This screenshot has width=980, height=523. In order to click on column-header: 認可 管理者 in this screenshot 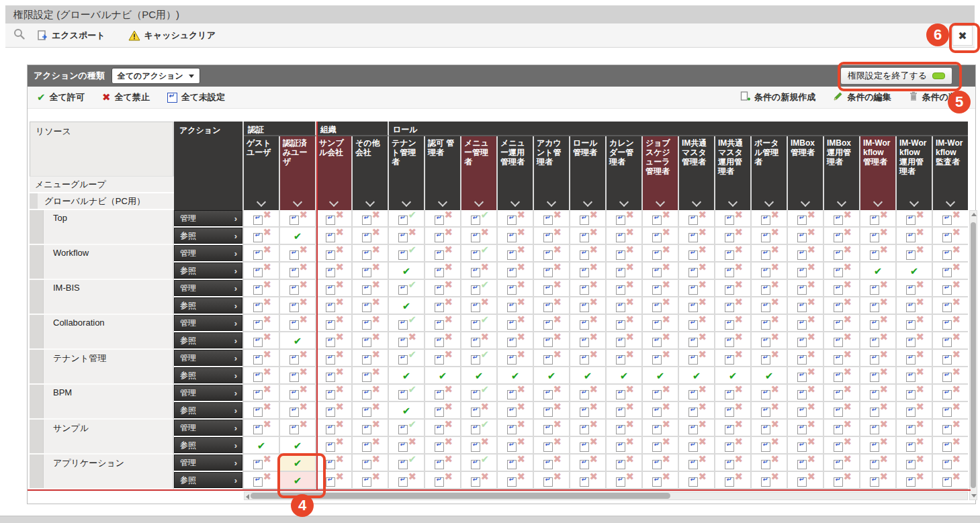, I will do `click(443, 173)`.